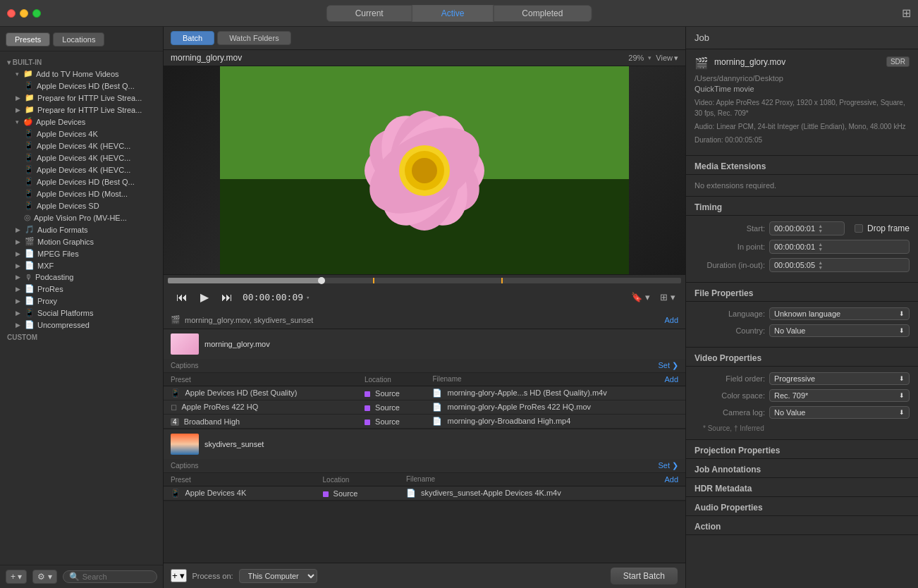 The image size is (918, 588). I want to click on country-dropdown: No Value ⬇, so click(839, 331).